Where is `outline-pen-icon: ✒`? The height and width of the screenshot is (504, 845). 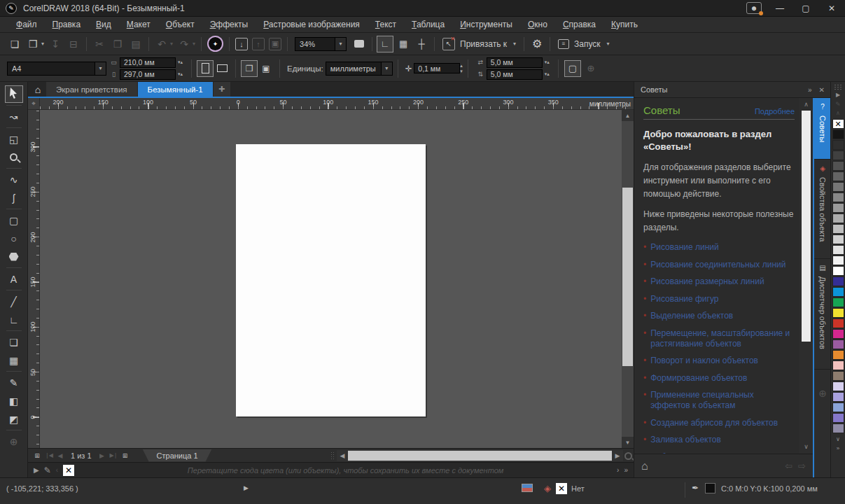
outline-pen-icon: ✒ is located at coordinates (695, 488).